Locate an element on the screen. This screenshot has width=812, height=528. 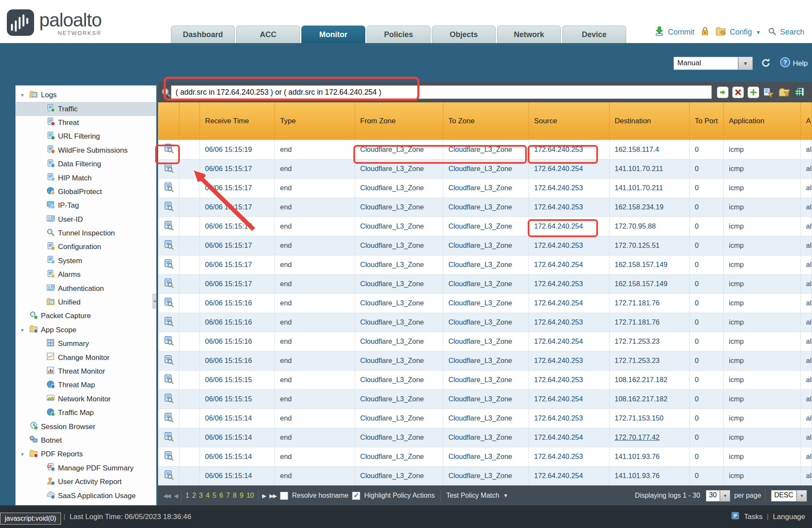
page-link-9: 9 is located at coordinates (241, 496).